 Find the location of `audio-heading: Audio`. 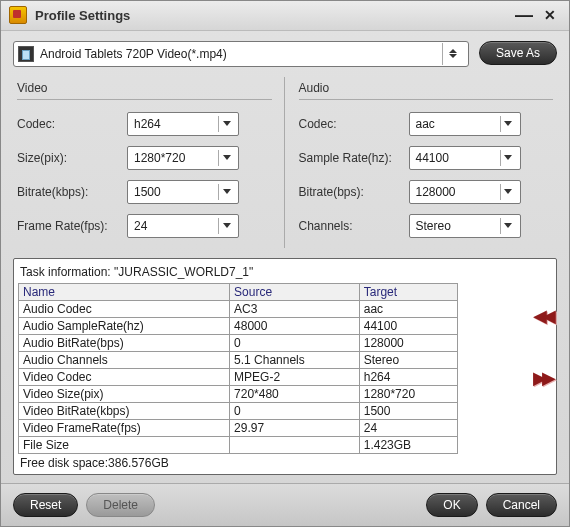

audio-heading: Audio is located at coordinates (426, 90).